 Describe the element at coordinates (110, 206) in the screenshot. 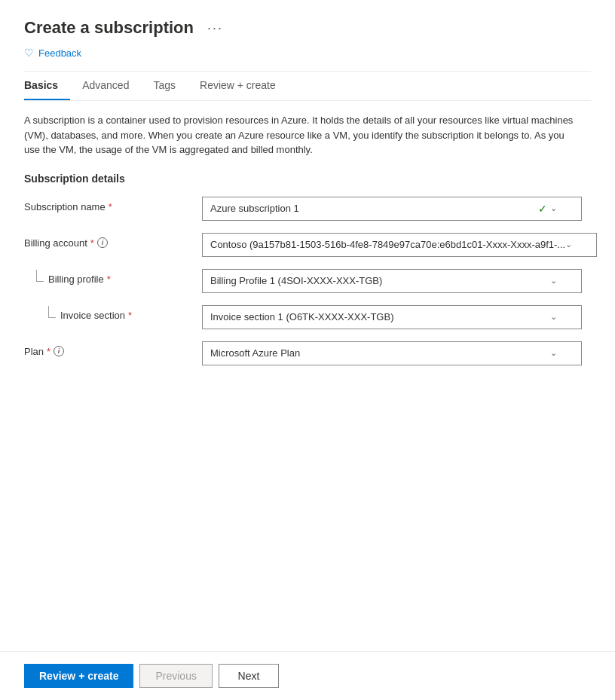

I see `subscription-name-required: *` at that location.